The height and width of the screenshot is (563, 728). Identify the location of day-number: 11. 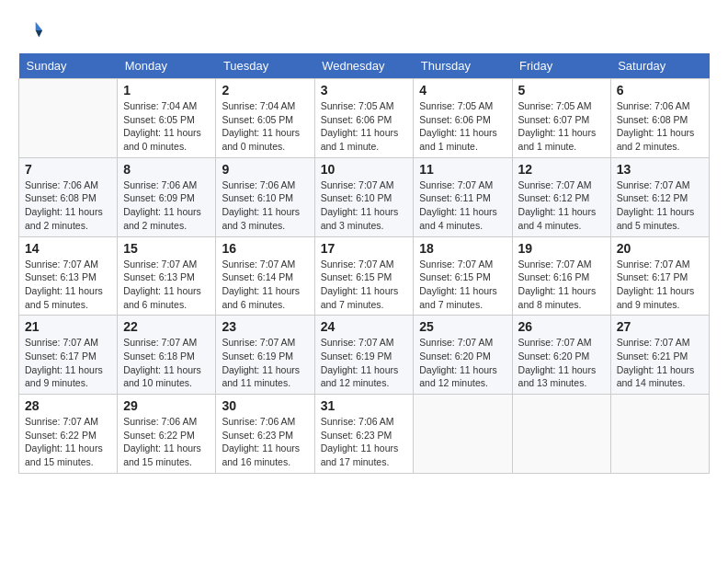
(462, 169).